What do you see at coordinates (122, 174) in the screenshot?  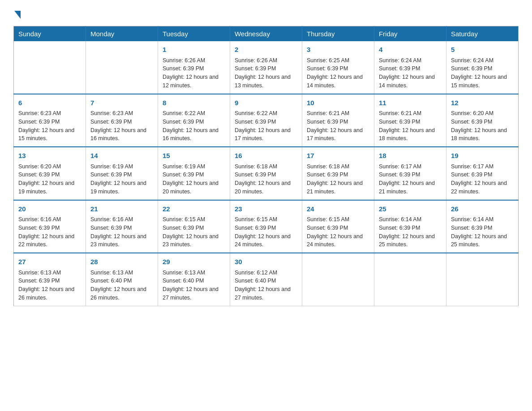 I see `calendar-cell: 14Sunrise: 6:19 AMSunset: 6:39 PMDayligh…` at bounding box center [122, 174].